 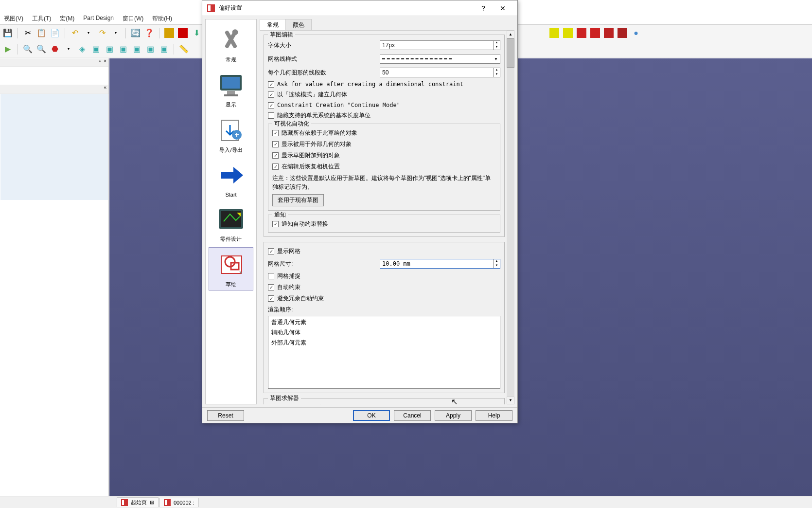 I want to click on panel-close-icon: ×, so click(x=105, y=62).